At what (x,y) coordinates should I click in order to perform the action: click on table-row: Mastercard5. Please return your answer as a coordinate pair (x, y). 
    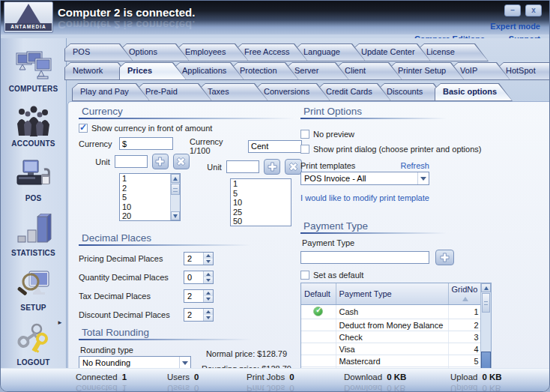
    Looking at the image, I should click on (391, 361).